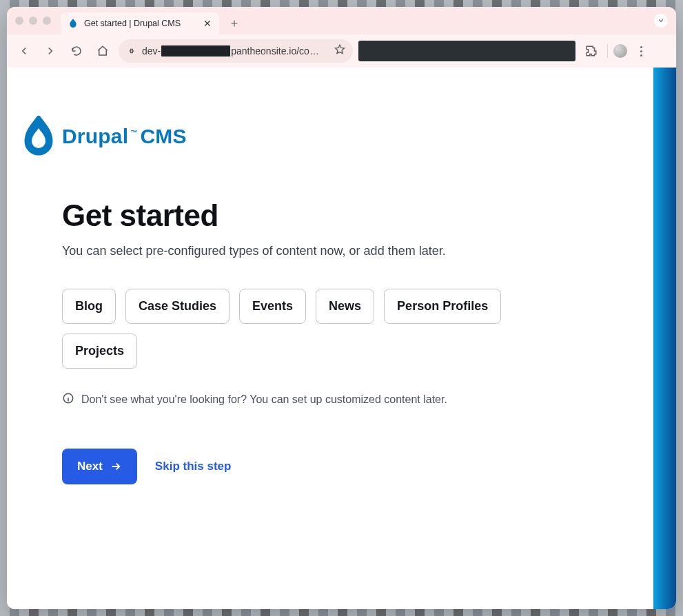 The width and height of the screenshot is (683, 616). I want to click on browser-tab: Get started | Drupal CMS ✕, so click(140, 23).